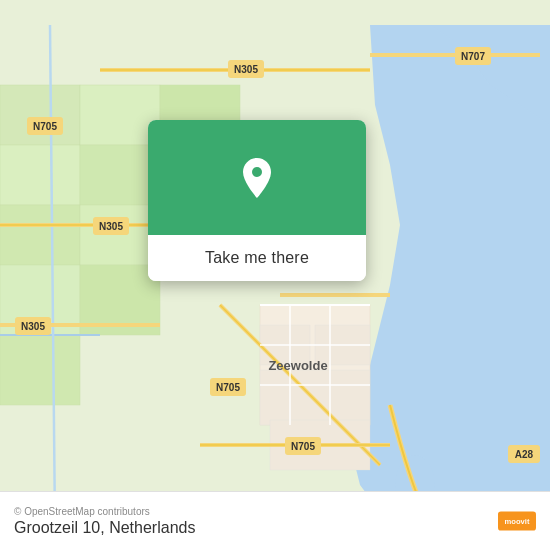 The height and width of the screenshot is (550, 550). What do you see at coordinates (257, 200) in the screenshot?
I see `popup-card: Take me there` at bounding box center [257, 200].